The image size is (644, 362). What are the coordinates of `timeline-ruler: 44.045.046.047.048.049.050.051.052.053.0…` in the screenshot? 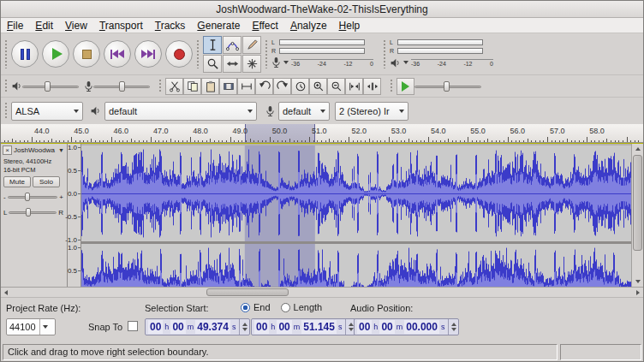 It's located at (322, 134).